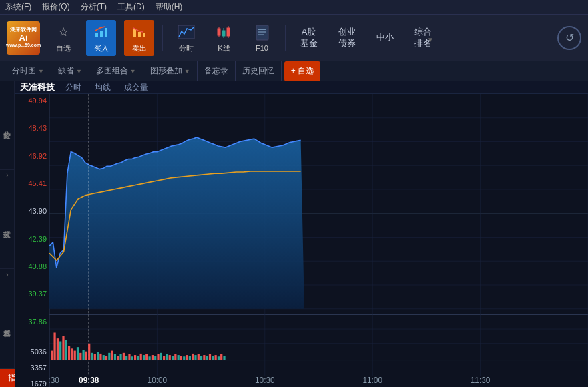 This screenshot has height=387, width=588. What do you see at coordinates (262, 37) in the screenshot?
I see `toolbar-f10-btn: F10` at bounding box center [262, 37].